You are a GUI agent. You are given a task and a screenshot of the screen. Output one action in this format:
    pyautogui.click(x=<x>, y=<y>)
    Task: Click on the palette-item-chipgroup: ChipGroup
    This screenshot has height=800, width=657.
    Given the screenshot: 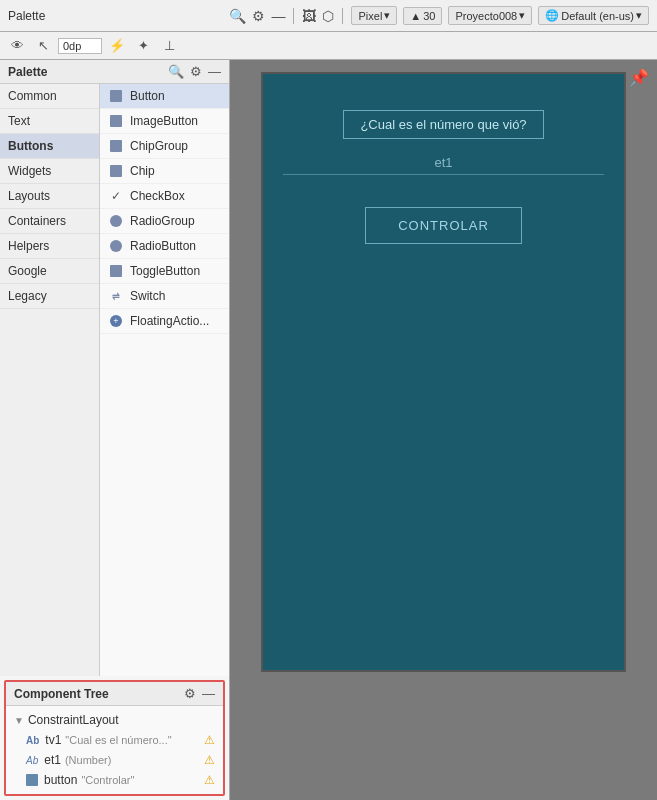 What is the action you would take?
    pyautogui.click(x=164, y=146)
    